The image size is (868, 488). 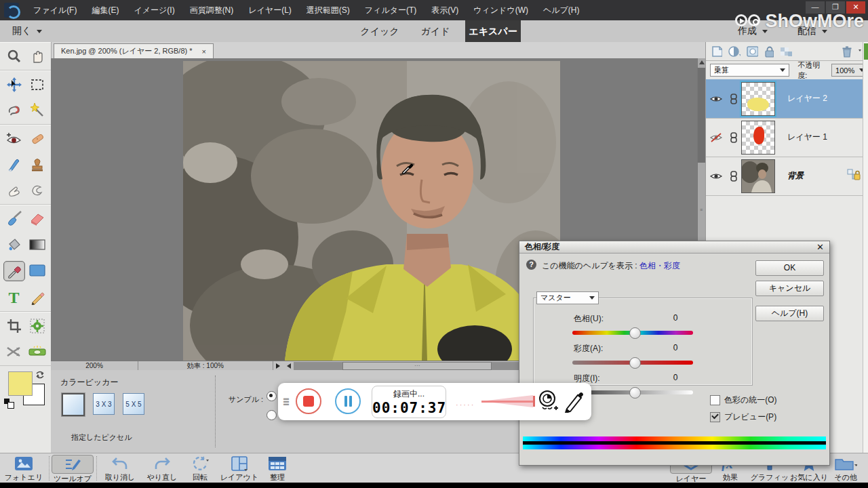 What do you see at coordinates (14, 56) in the screenshot?
I see `zoom-tool` at bounding box center [14, 56].